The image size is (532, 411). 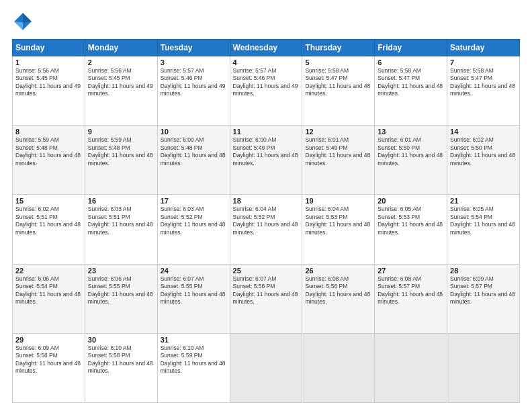 What do you see at coordinates (193, 201) in the screenshot?
I see `day-number: 17` at bounding box center [193, 201].